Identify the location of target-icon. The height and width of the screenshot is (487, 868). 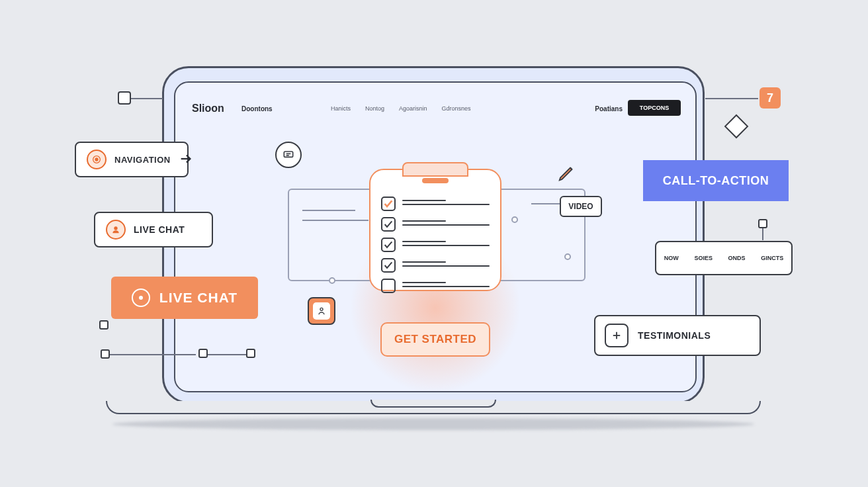
(97, 159).